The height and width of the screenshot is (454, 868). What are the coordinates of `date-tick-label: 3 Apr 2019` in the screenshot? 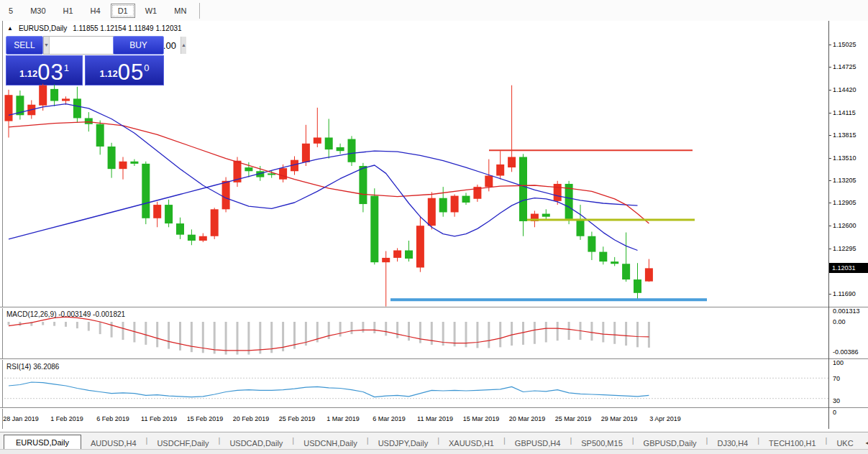 It's located at (665, 419).